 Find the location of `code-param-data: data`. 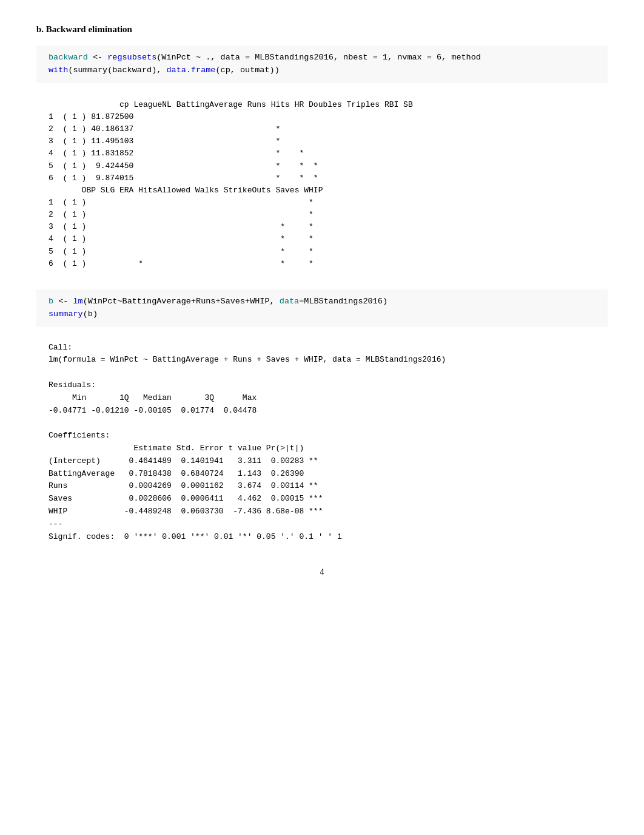

code-param-data: data is located at coordinates (289, 301).